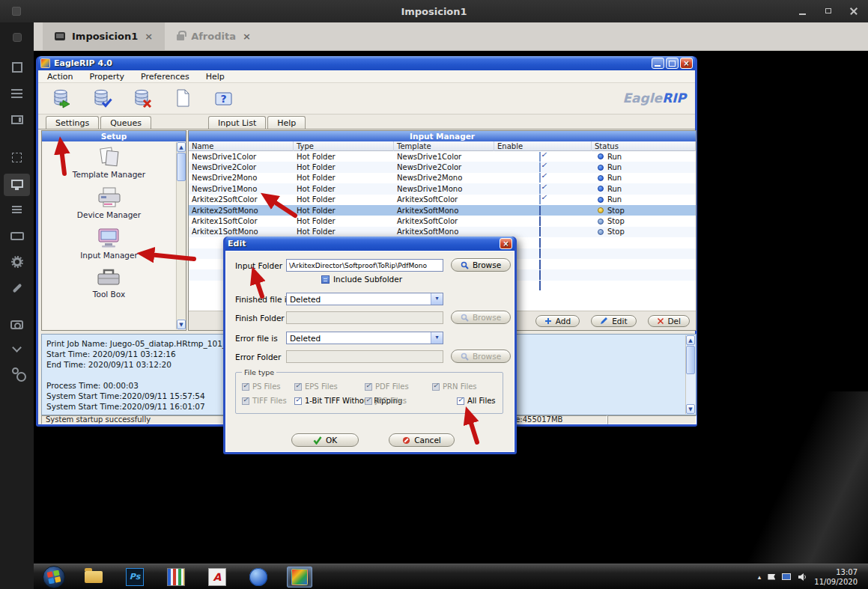  What do you see at coordinates (60, 76) in the screenshot?
I see `menu-action: Action` at bounding box center [60, 76].